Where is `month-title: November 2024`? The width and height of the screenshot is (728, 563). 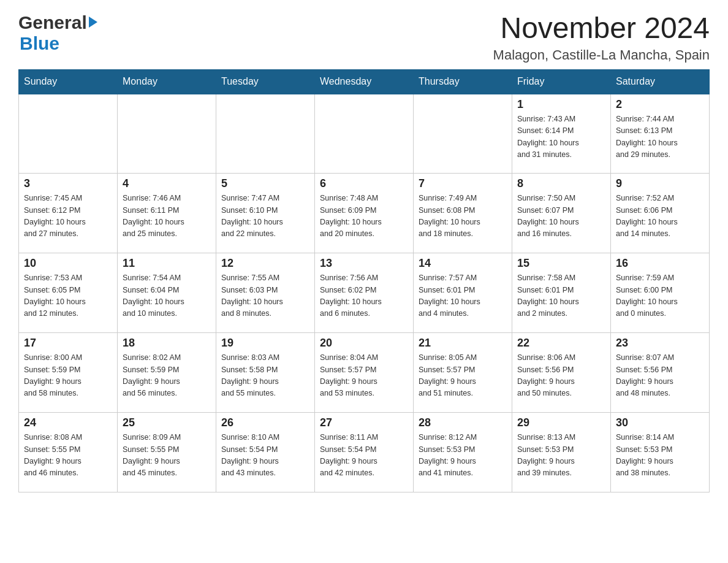
month-title: November 2024 is located at coordinates (602, 28).